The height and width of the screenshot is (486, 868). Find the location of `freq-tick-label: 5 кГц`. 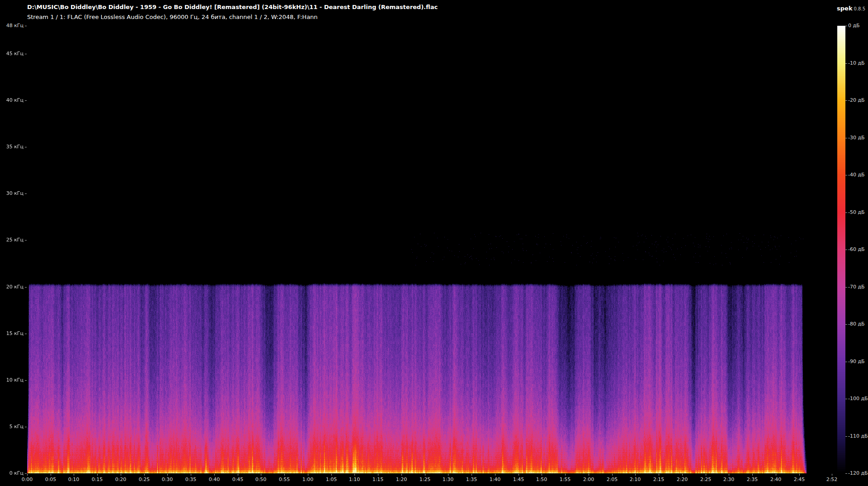

freq-tick-label: 5 кГц is located at coordinates (12, 427).